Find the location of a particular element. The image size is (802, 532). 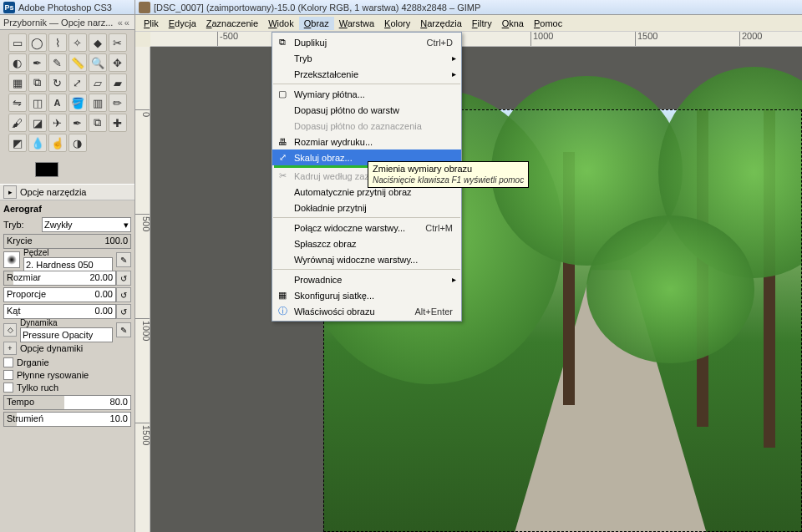

menu-duplikuj: ⧉DuplikujCtrl+D is located at coordinates (367, 42).